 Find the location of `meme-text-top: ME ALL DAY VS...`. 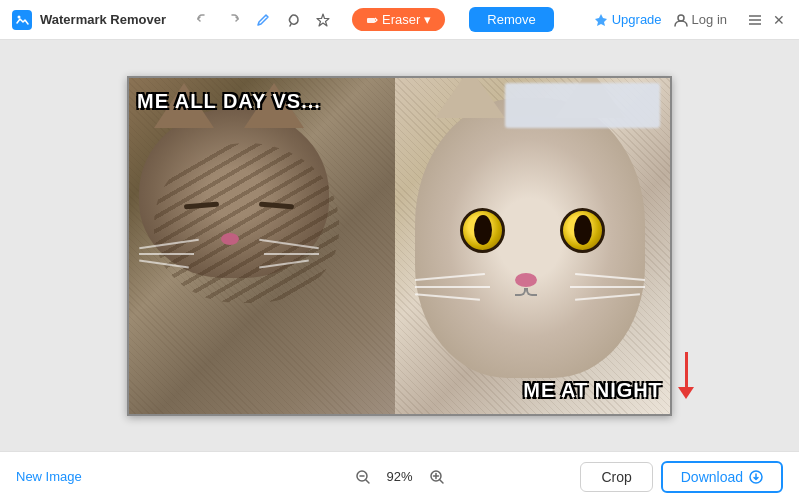

meme-text-top: ME ALL DAY VS... is located at coordinates (229, 102).